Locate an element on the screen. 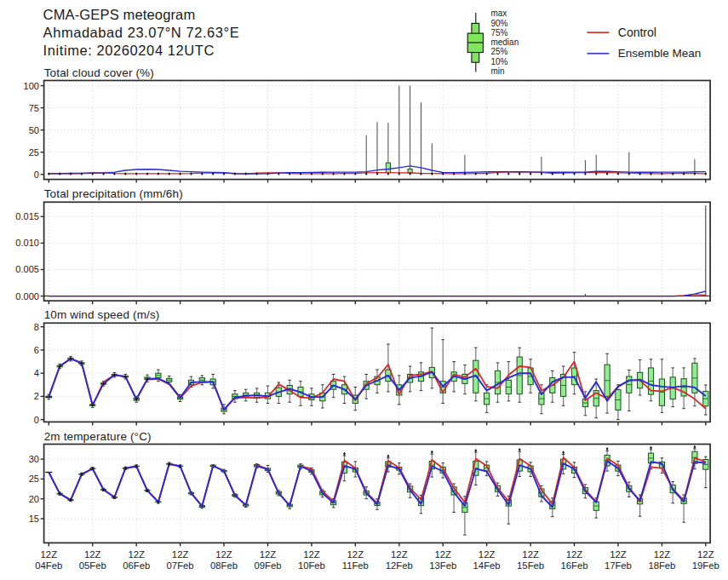 The width and height of the screenshot is (728, 580). svg-text: 15Feb is located at coordinates (530, 566).